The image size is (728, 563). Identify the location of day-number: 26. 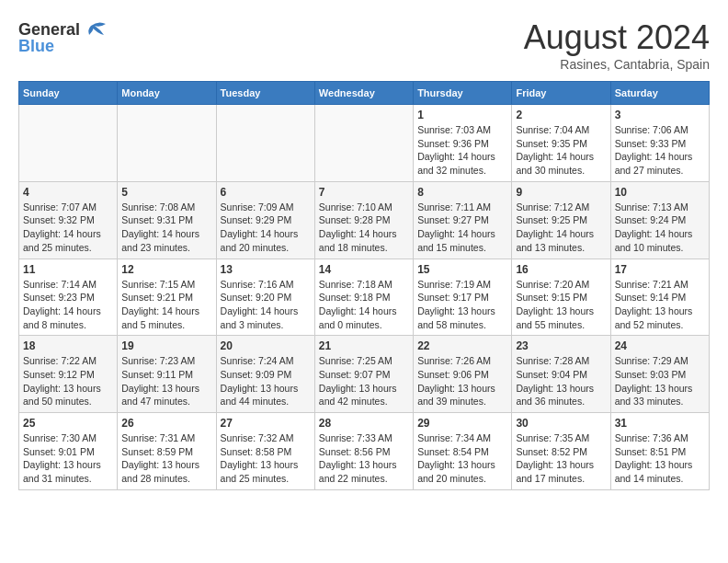
(166, 423).